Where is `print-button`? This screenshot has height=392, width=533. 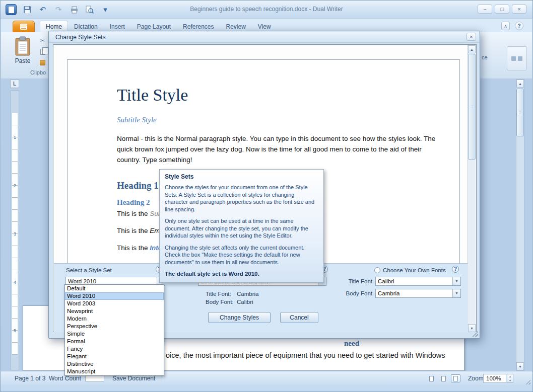 print-button is located at coordinates (74, 10).